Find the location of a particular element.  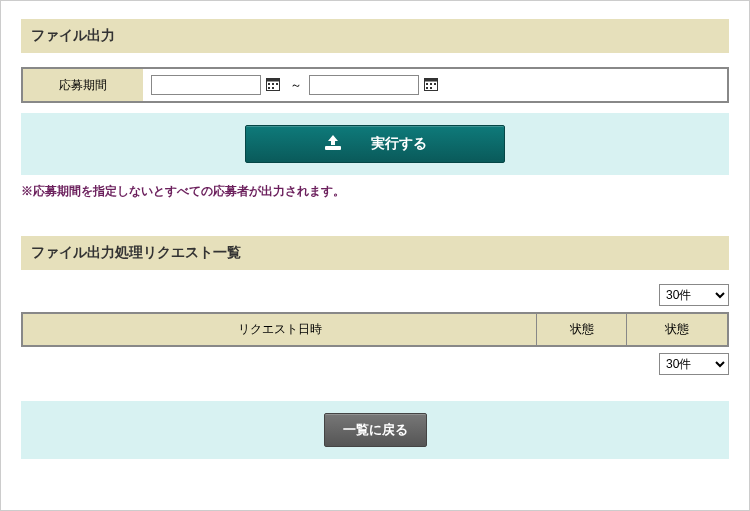

pager-top-row: 30件 is located at coordinates (375, 295).